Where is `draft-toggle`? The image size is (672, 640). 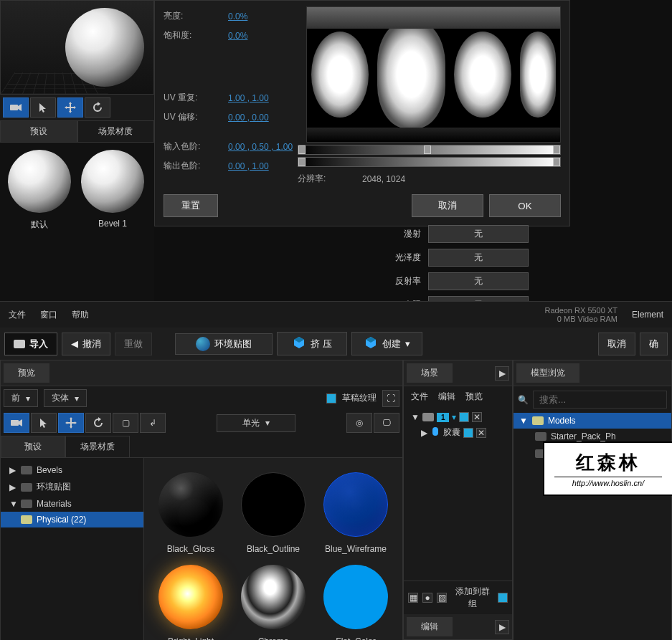 draft-toggle is located at coordinates (331, 398).